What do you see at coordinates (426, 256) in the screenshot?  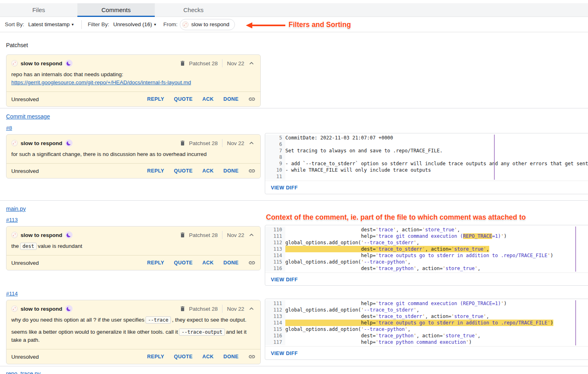 I see `diff-context-113: 110 dest='trace', action='store_true',11…` at bounding box center [426, 256].